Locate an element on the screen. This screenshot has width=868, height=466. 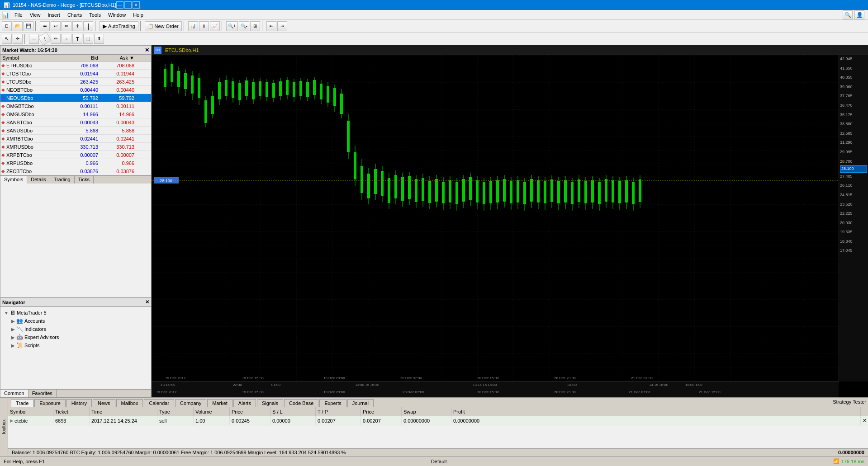
market-watch-row-xrpusdbo: ◆ XRPUSDbo 0.966 0.966 is located at coordinates (76, 163).